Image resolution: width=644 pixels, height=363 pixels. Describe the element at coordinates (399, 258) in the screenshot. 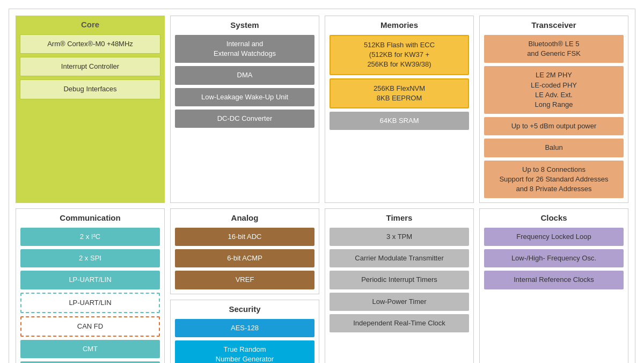

I see `timer-item-1: Carrier Modulate Transmitter` at that location.